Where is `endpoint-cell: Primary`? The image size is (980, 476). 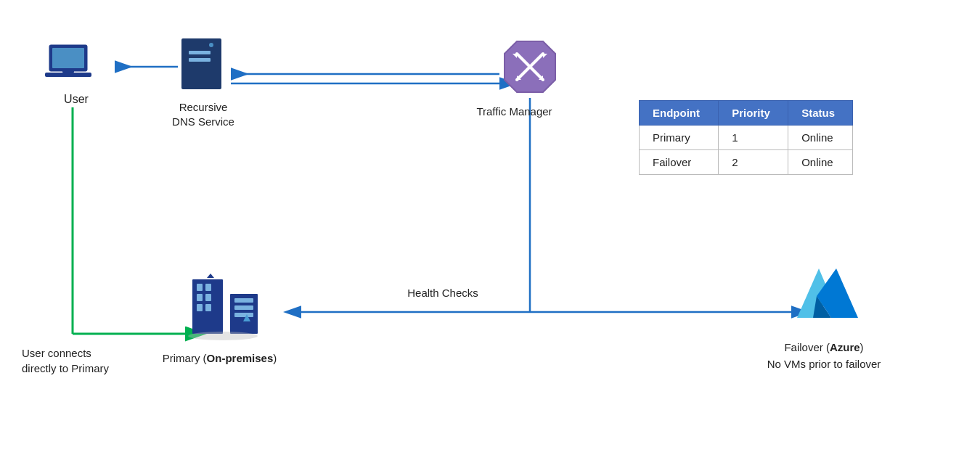
endpoint-cell: Primary is located at coordinates (679, 138).